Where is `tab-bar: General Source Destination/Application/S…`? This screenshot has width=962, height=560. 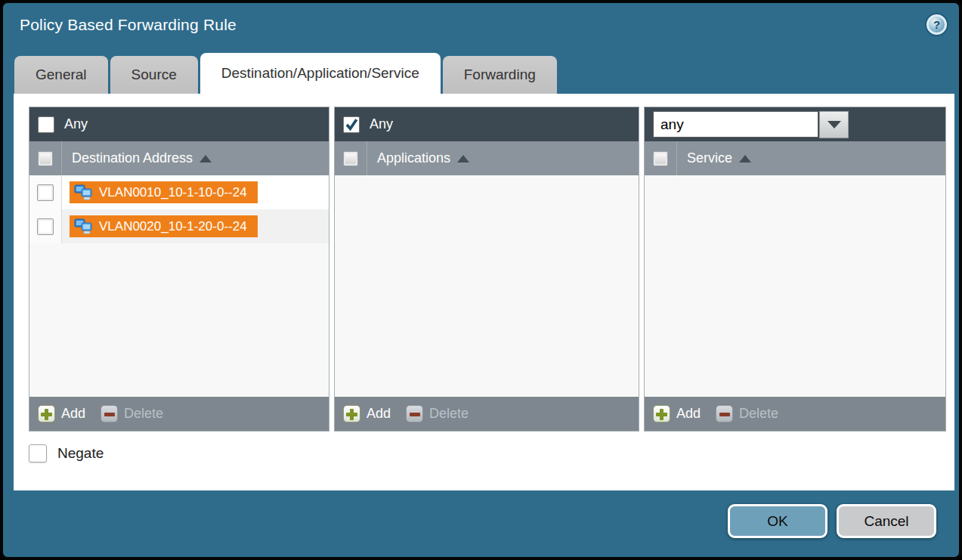
tab-bar: General Source Destination/Application/S… is located at coordinates (287, 73).